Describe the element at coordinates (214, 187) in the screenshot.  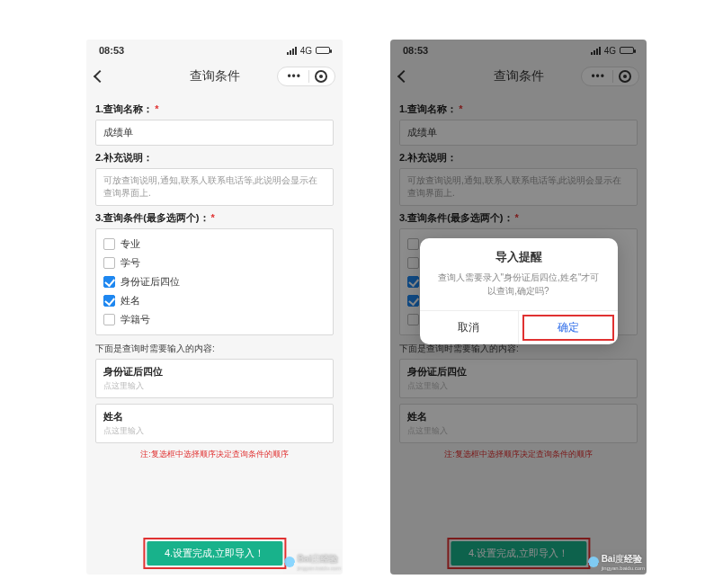
I see `extra-note-textarea: 可放查询说明,通知,联系人联系电话等,此说明会显示在查询界面上.` at that location.